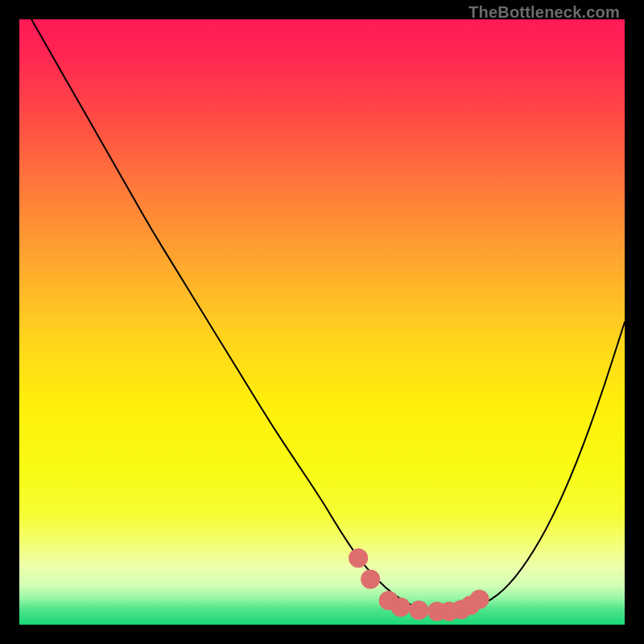 Image resolution: width=644 pixels, height=644 pixels. What do you see at coordinates (419, 584) in the screenshot?
I see `optimum-zone-markers` at bounding box center [419, 584].